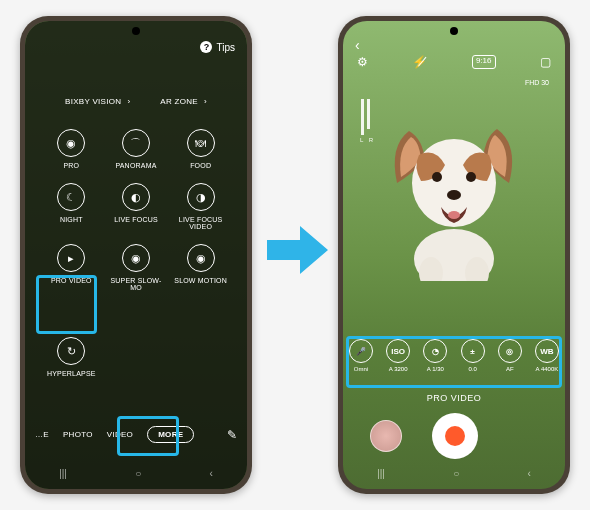  I want to click on resolution-label: FHD 30, so click(537, 82).